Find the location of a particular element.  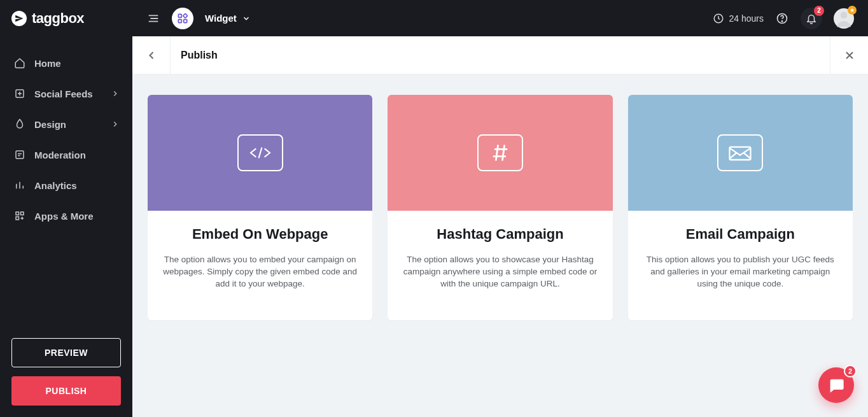

hash-icon is located at coordinates (500, 153).